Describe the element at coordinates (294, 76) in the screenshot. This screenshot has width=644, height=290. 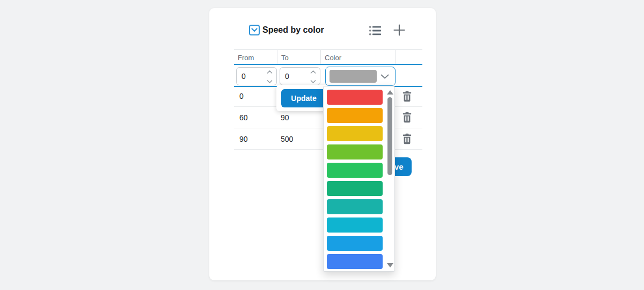
I see `to-input` at that location.